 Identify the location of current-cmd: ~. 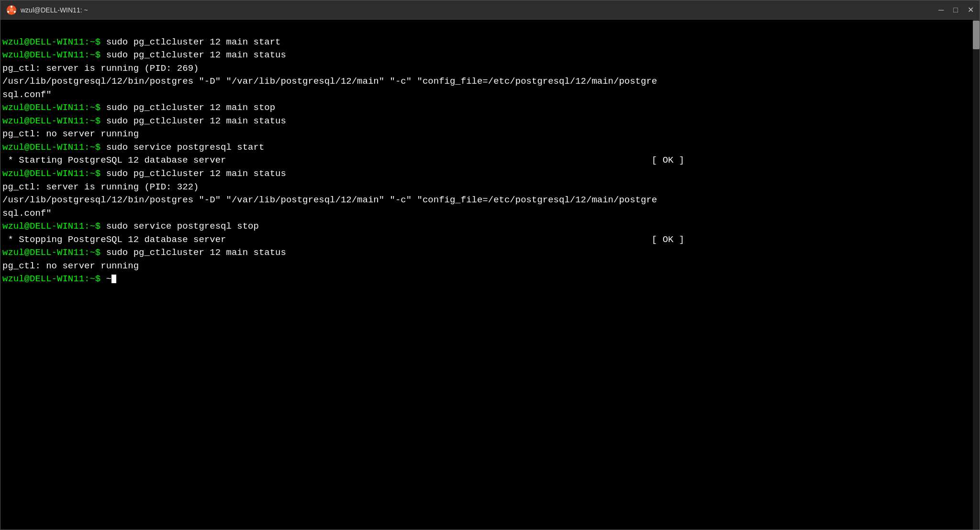
(109, 279).